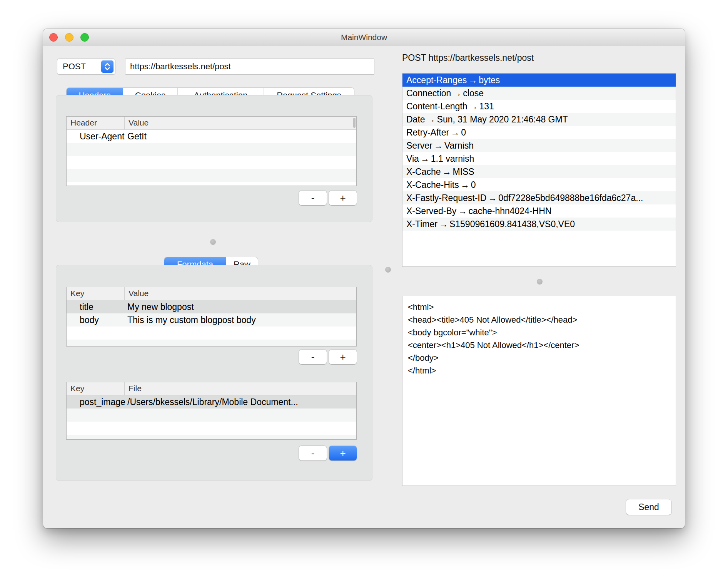  Describe the element at coordinates (364, 37) in the screenshot. I see `window-title: MainWindow` at that location.